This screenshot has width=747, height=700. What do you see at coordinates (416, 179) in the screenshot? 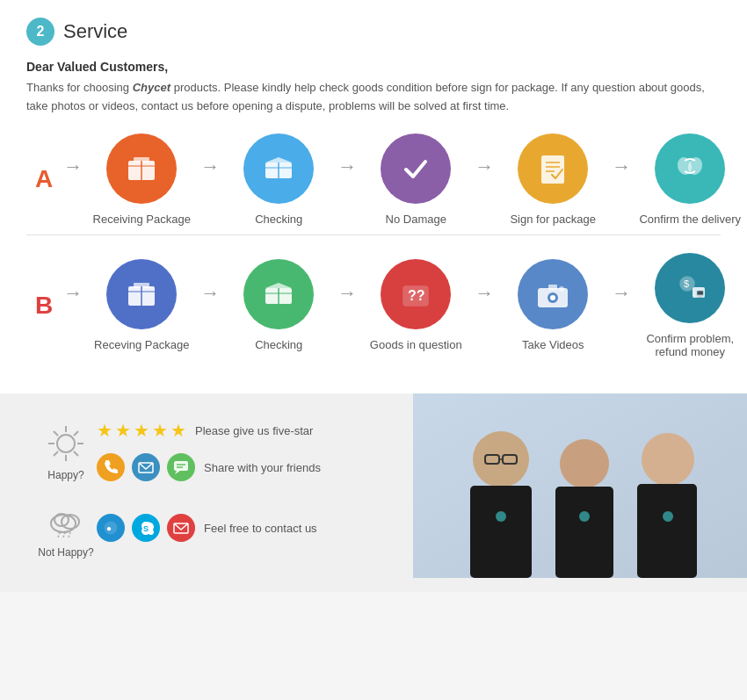
I see `flow-a-items: Receiving Package → Checking →` at bounding box center [416, 179].